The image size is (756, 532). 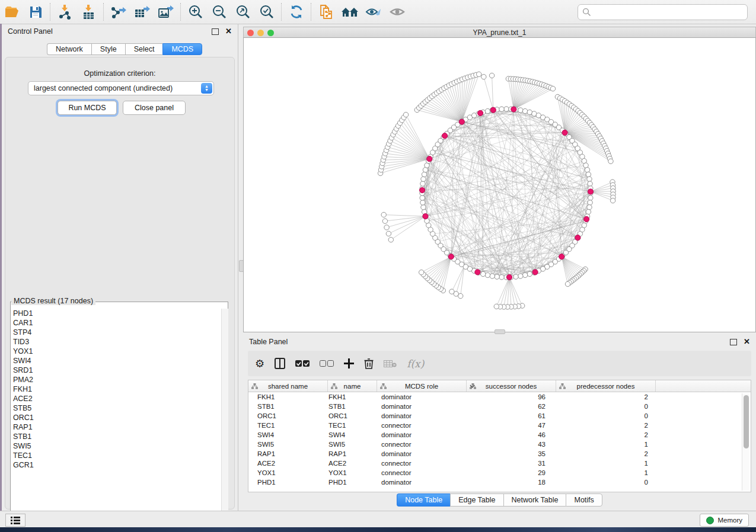 What do you see at coordinates (499, 425) in the screenshot?
I see `table-row: TEC1TEC1connector472` at bounding box center [499, 425].